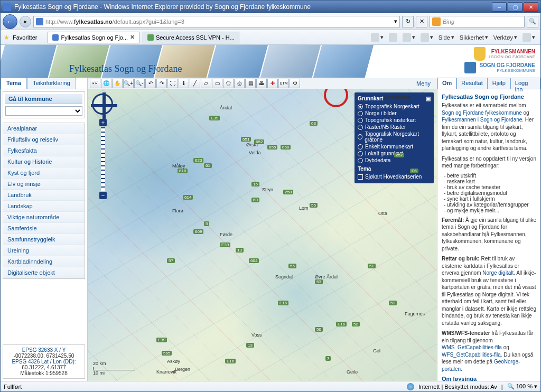 This screenshot has height=392, width=541. I want to click on zoom-prev-icon: ↶, so click(151, 83).